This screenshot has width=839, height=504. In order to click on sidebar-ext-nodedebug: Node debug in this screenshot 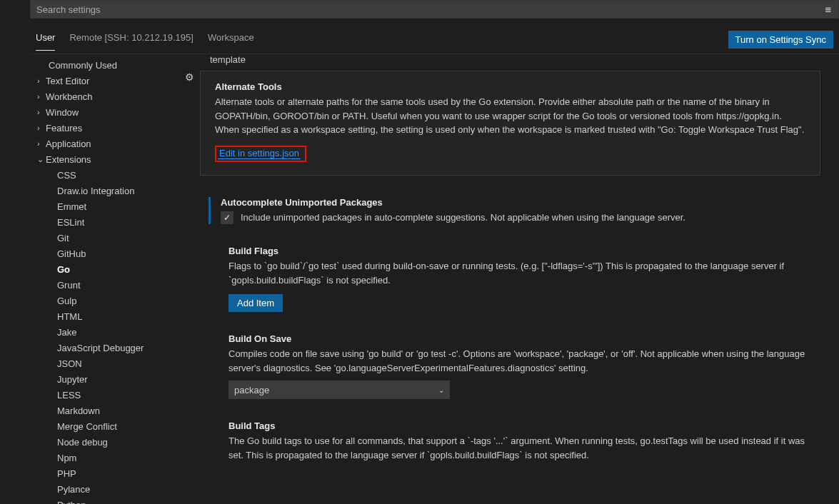, I will do `click(117, 442)`.